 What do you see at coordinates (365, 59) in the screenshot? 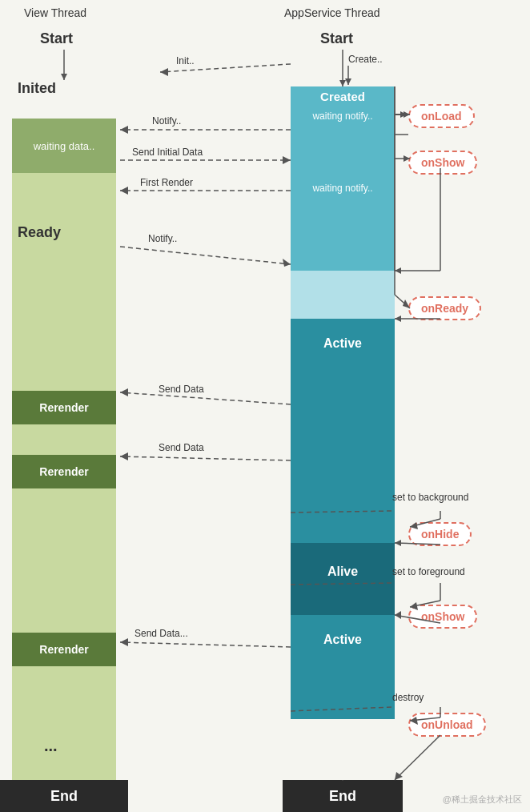
I see `svg-text: Create..` at bounding box center [365, 59].